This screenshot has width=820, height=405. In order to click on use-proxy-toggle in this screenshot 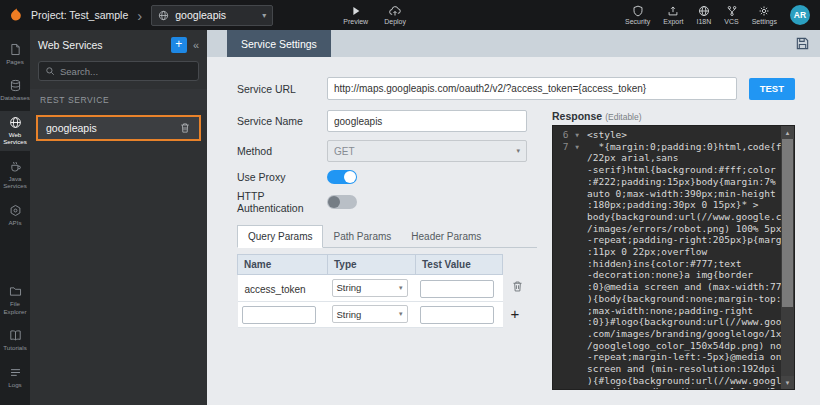, I will do `click(342, 177)`.